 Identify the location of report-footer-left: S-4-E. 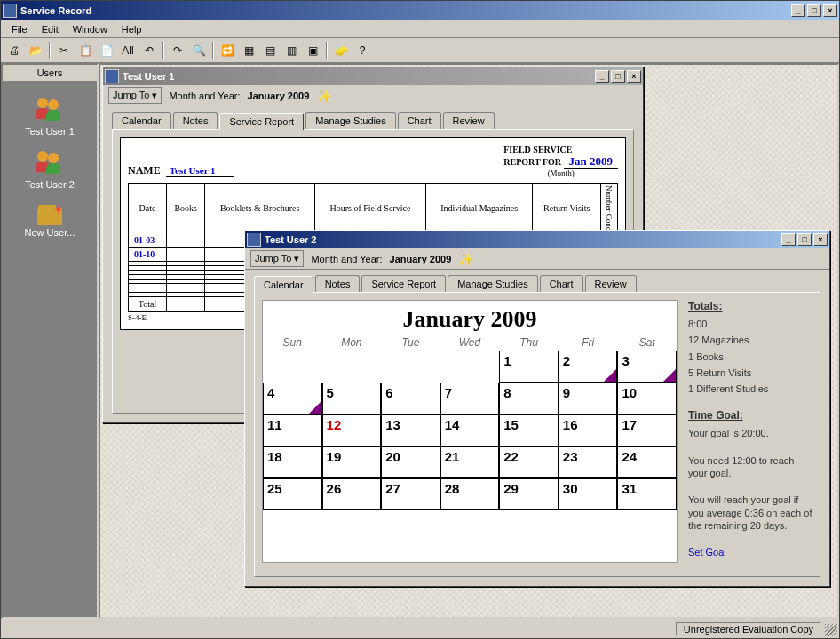
(137, 318).